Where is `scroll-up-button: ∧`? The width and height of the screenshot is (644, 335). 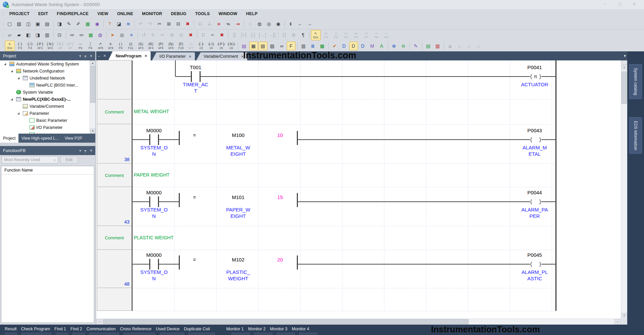 scroll-up-button: ∧ is located at coordinates (624, 67).